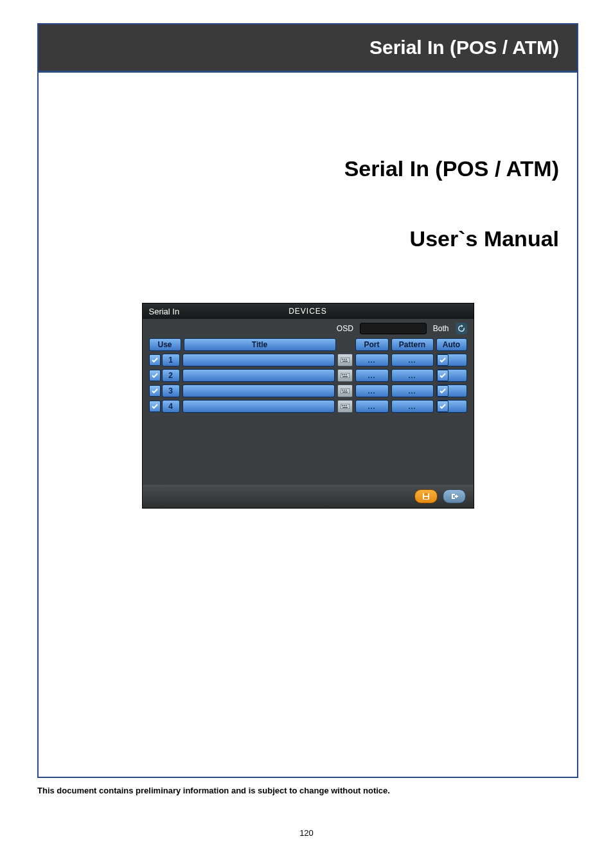 This screenshot has height=868, width=613. I want to click on osd-row: OSD Both, so click(308, 328).